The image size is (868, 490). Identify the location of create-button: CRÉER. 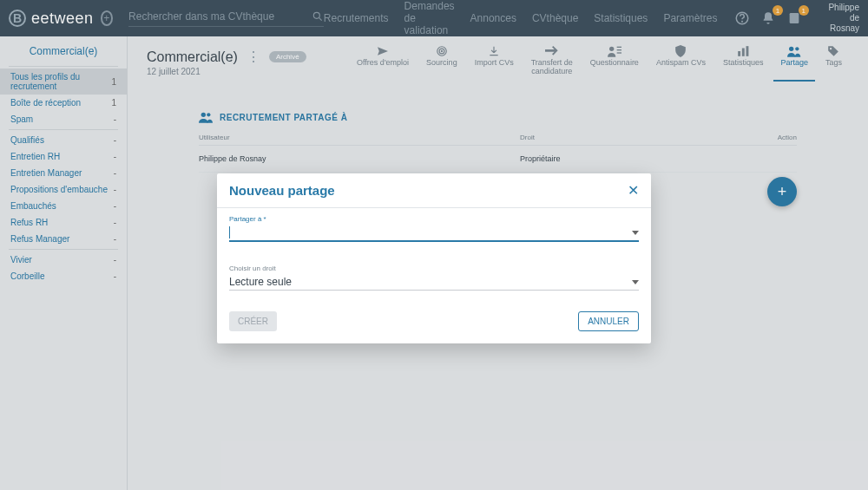
(253, 321).